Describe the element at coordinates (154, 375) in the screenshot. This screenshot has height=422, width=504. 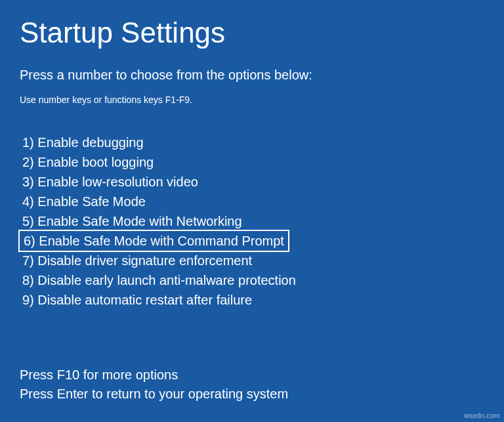
I see `footer-more-options: Press F10 for more options` at that location.